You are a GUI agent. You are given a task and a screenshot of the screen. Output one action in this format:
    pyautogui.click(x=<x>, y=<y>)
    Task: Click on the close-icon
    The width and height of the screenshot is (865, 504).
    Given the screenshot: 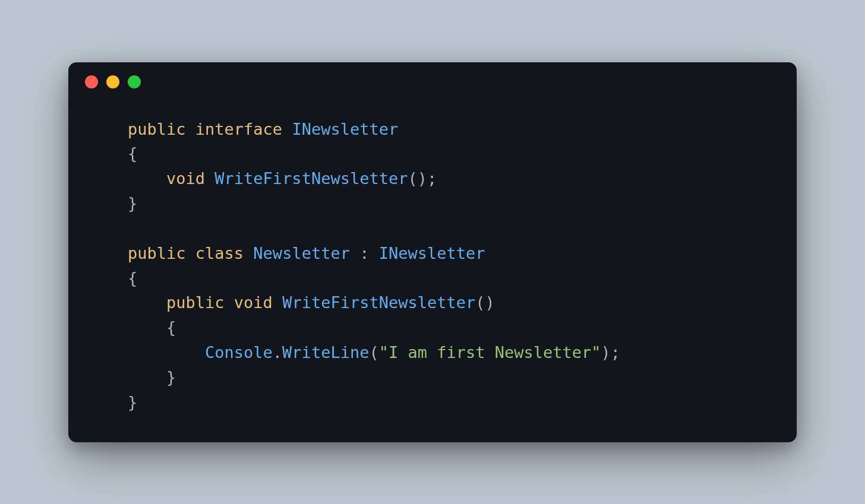 What is the action you would take?
    pyautogui.click(x=91, y=82)
    